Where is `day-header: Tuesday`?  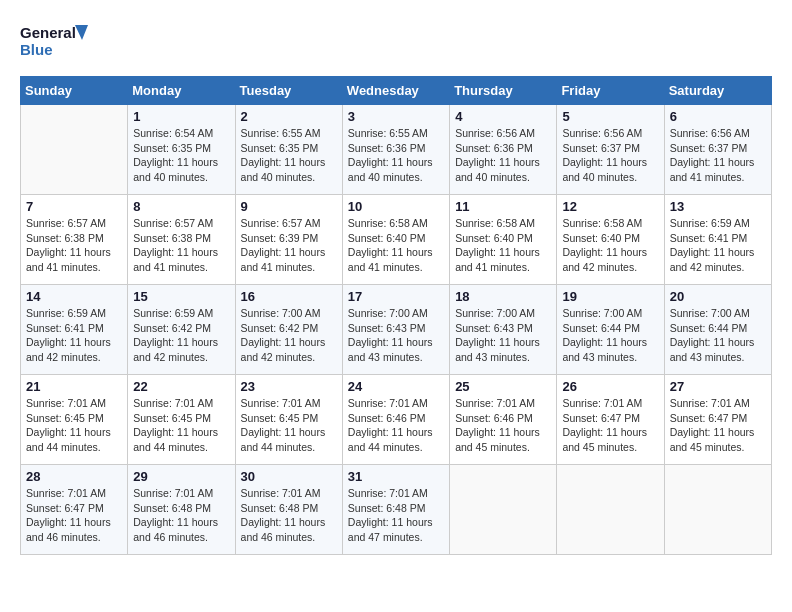 day-header: Tuesday is located at coordinates (288, 91).